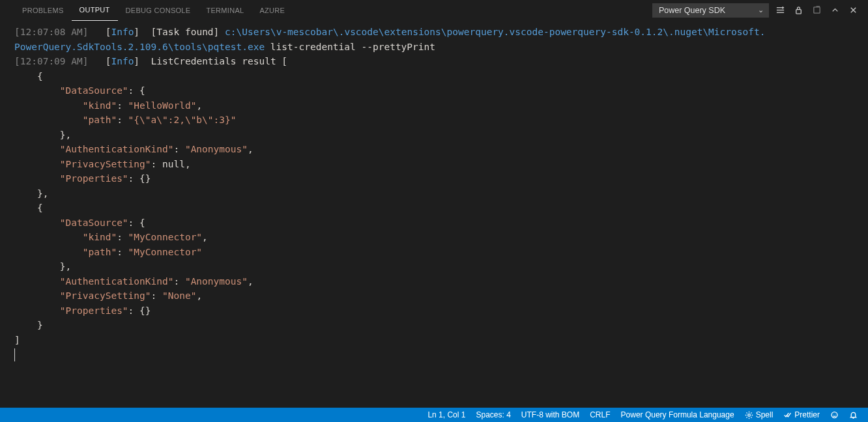  What do you see at coordinates (835, 10) in the screenshot?
I see `chevron-up-icon` at bounding box center [835, 10].